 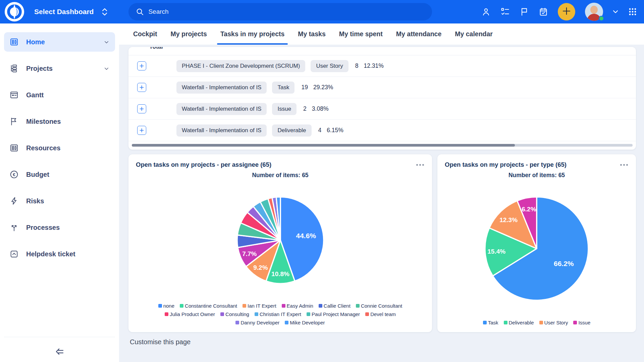 What do you see at coordinates (60, 42) in the screenshot?
I see `sidebar-item-home: Home` at bounding box center [60, 42].